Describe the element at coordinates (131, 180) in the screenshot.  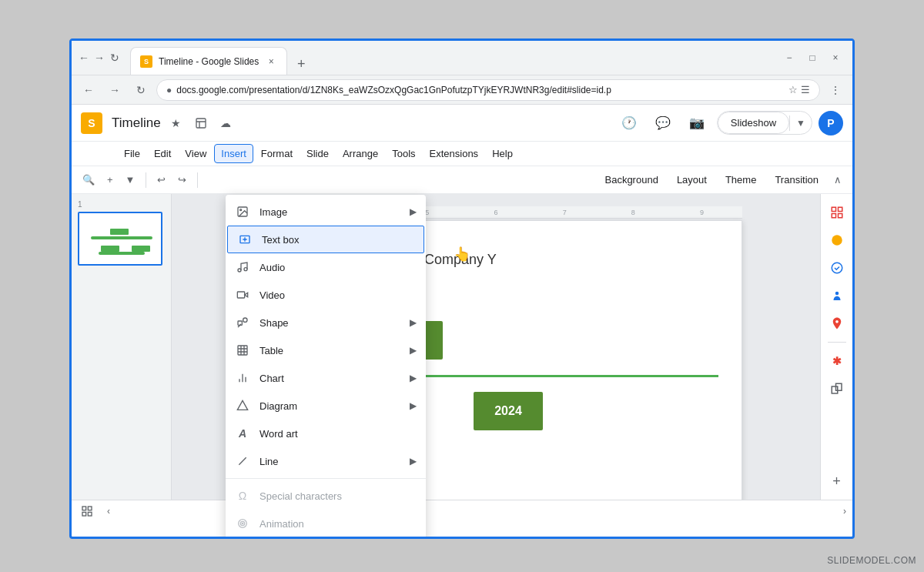
I see `zoom-dropdown-button: ▼` at that location.